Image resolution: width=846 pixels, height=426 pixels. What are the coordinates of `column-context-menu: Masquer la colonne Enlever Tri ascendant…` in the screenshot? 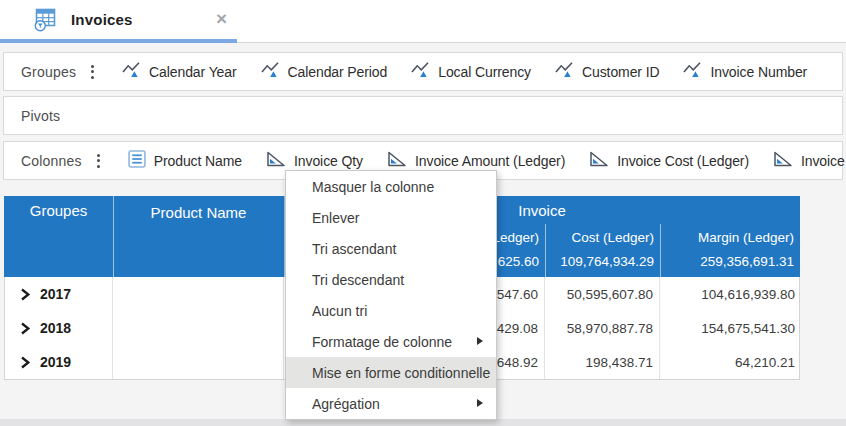 It's located at (391, 295).